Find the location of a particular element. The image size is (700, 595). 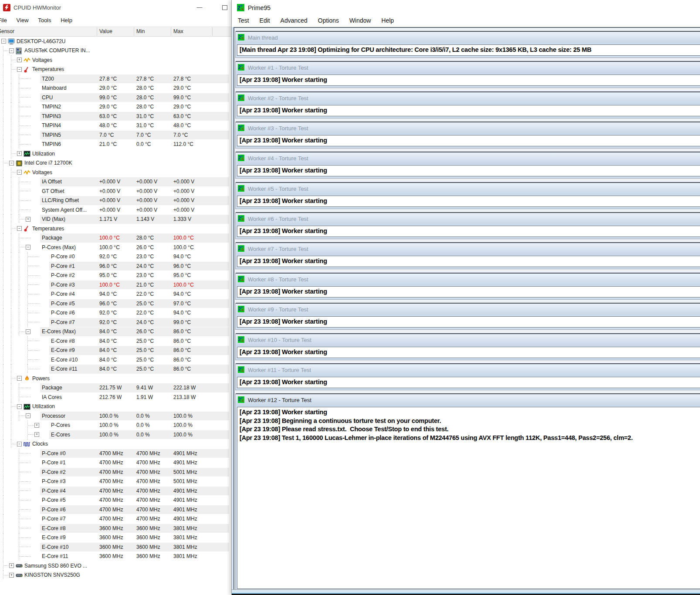

sensor-row: IA Offset+0.000 V+0.000 V+0.000 V is located at coordinates (116, 182).